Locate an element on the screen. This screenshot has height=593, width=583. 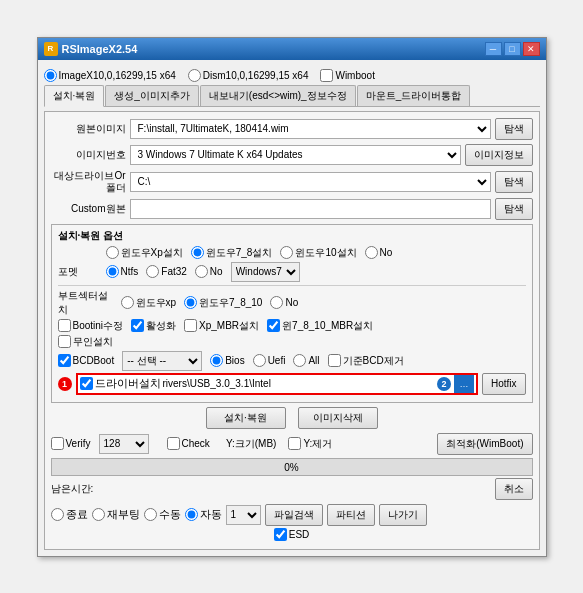
verify-checkbox is located at coordinates (58, 444).